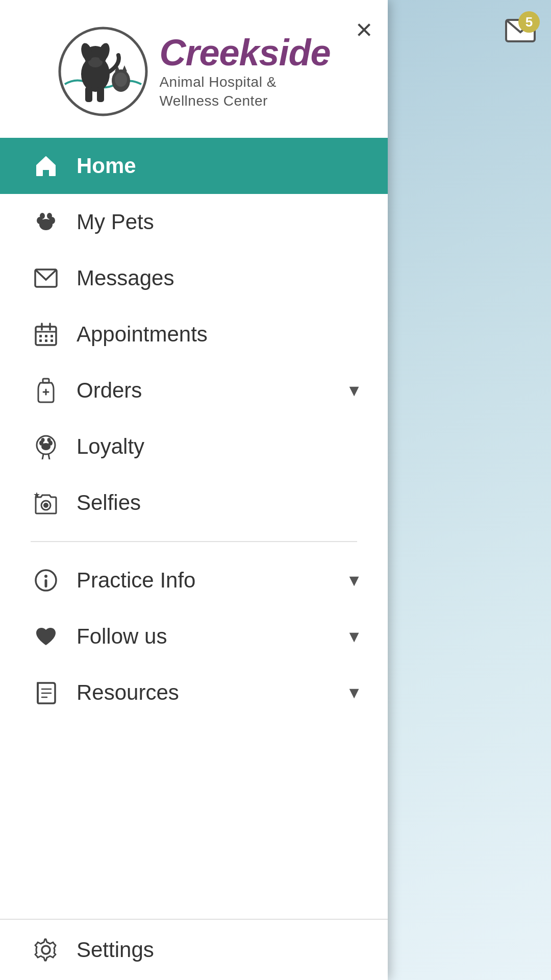  What do you see at coordinates (209, 636) in the screenshot?
I see `nav-label-follow-us: Follow us` at bounding box center [209, 636].